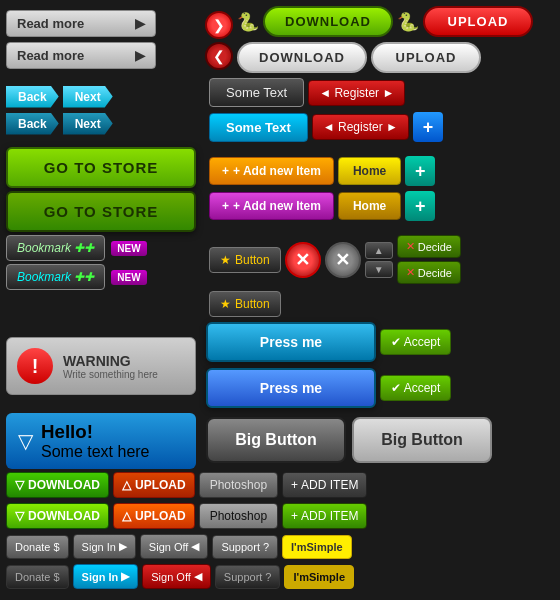 Image resolution: width=560 pixels, height=600 pixels. What do you see at coordinates (50, 56) in the screenshot?
I see `read-more-label-2: Read more` at bounding box center [50, 56].